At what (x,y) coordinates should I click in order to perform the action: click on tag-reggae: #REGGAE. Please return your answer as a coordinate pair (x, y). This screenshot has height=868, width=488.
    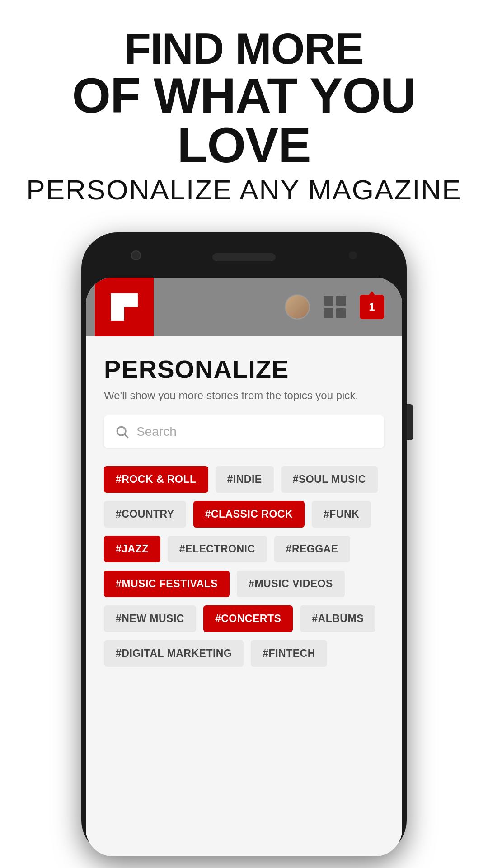
    Looking at the image, I should click on (312, 549).